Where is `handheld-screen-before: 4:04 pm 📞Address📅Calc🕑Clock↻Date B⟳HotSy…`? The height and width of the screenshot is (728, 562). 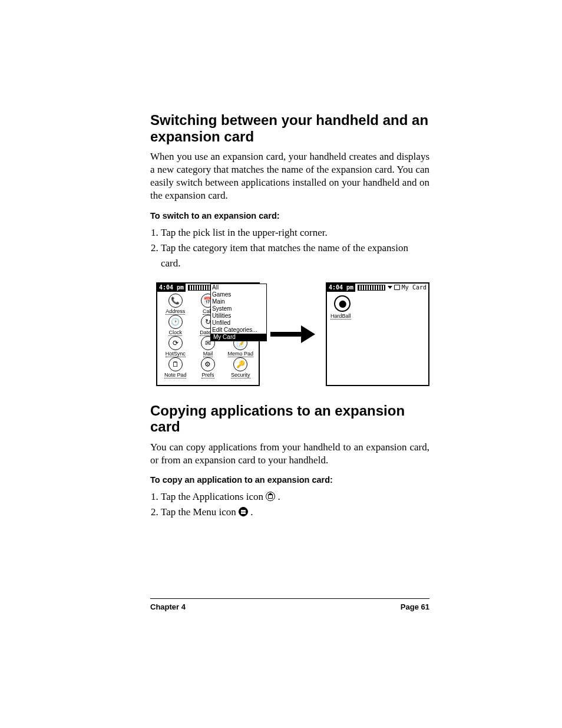
handheld-screen-before: 4:04 pm 📞Address📅Calc🕑Clock↻Date B⟳HotSy… is located at coordinates (208, 334).